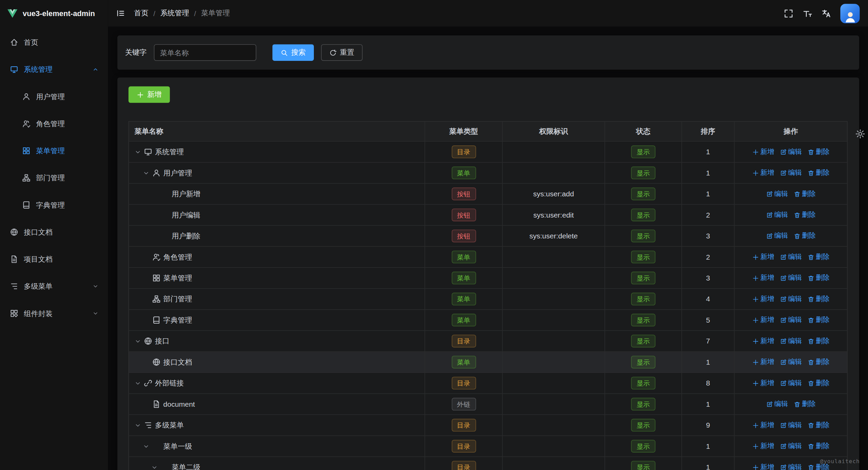 The height and width of the screenshot is (470, 868). I want to click on app-logo: vue3-element-admin, so click(54, 13).